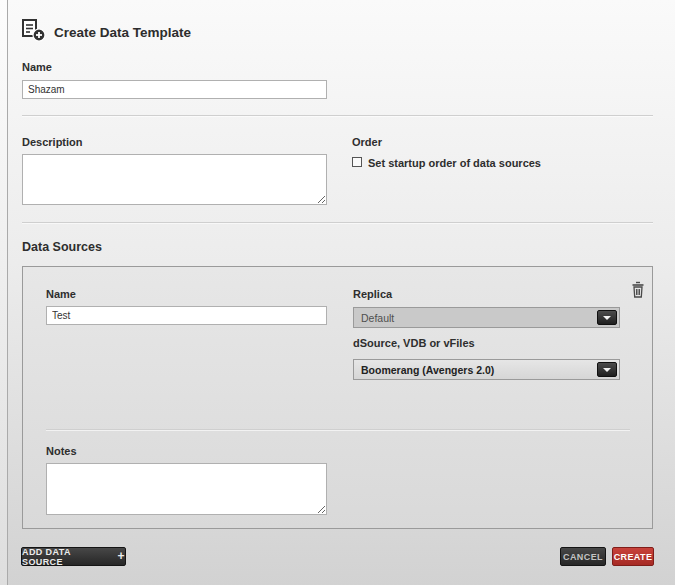 The width and height of the screenshot is (675, 585). What do you see at coordinates (583, 556) in the screenshot?
I see `cancel-button: CANCEL` at bounding box center [583, 556].